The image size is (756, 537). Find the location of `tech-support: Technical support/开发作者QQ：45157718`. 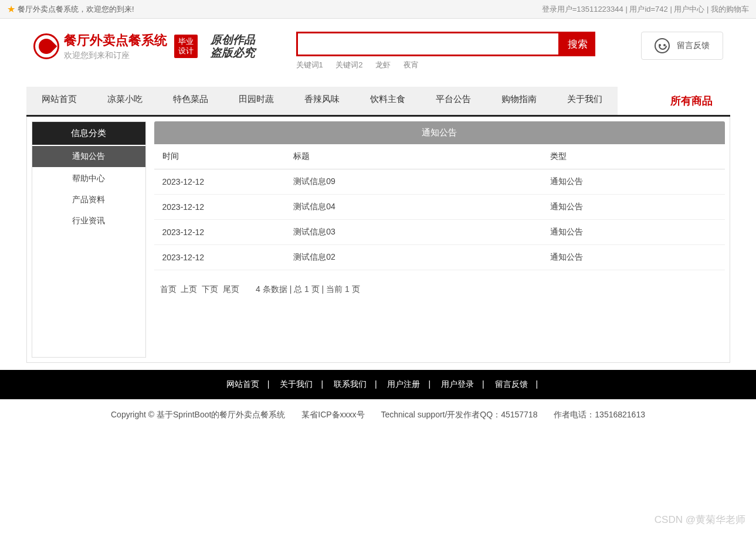

tech-support: Technical support/开发作者QQ：45157718 is located at coordinates (460, 414).